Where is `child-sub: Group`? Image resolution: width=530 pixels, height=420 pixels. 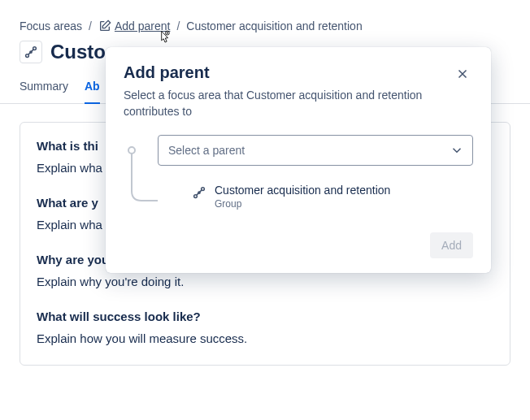 child-sub: Group is located at coordinates (302, 204).